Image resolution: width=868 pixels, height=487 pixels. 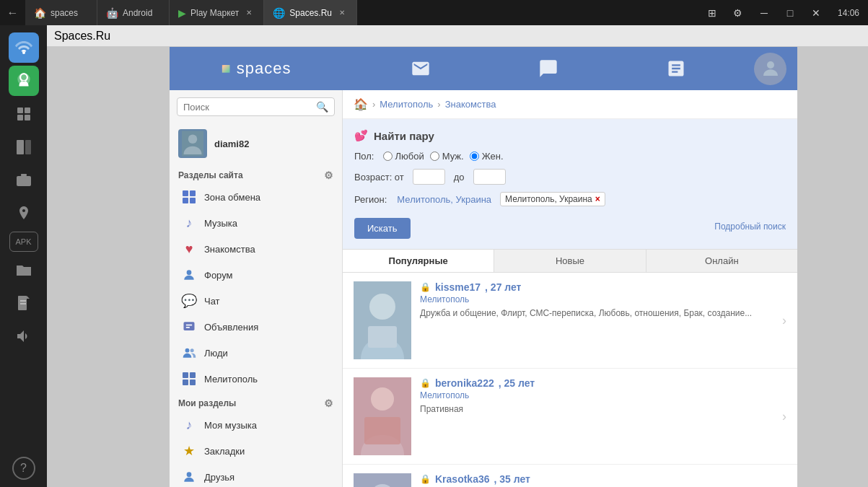 I want to click on breadcrumb: 🏠 › Мелитополь › Знакомства, so click(x=570, y=105).